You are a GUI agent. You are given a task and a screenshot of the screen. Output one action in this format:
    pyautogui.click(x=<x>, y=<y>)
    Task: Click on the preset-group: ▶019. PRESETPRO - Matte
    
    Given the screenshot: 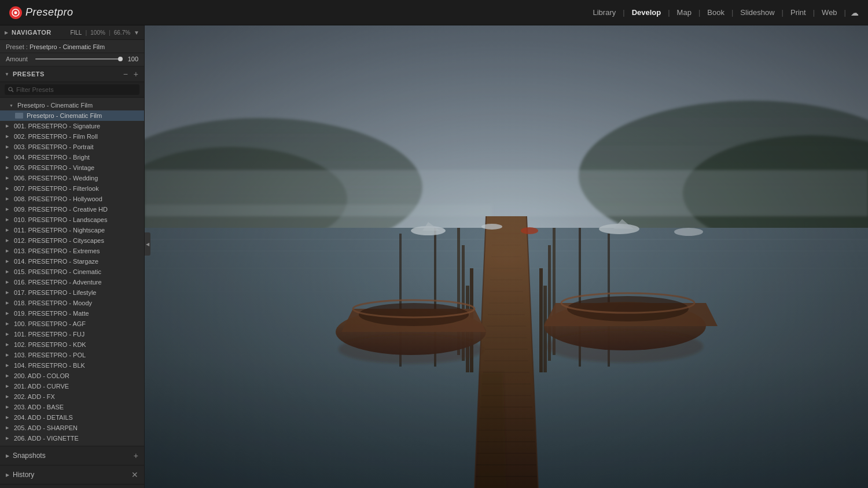 What is the action you would take?
    pyautogui.click(x=72, y=313)
    